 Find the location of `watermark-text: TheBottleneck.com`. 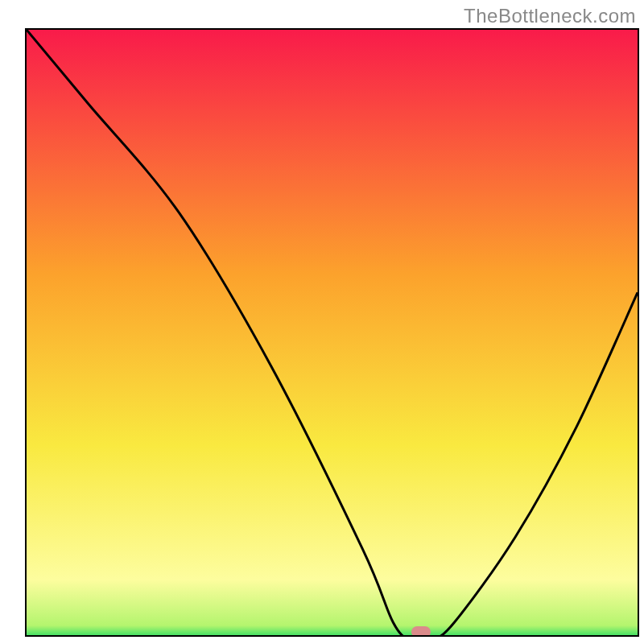

watermark-text: TheBottleneck.com is located at coordinates (550, 16).